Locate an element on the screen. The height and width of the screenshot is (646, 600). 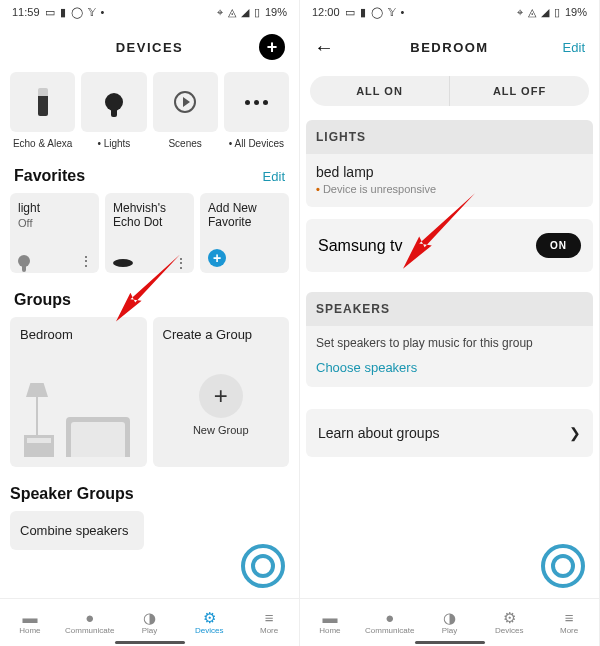
category-echo: Echo & Alexa is located at coordinates (42, 110).